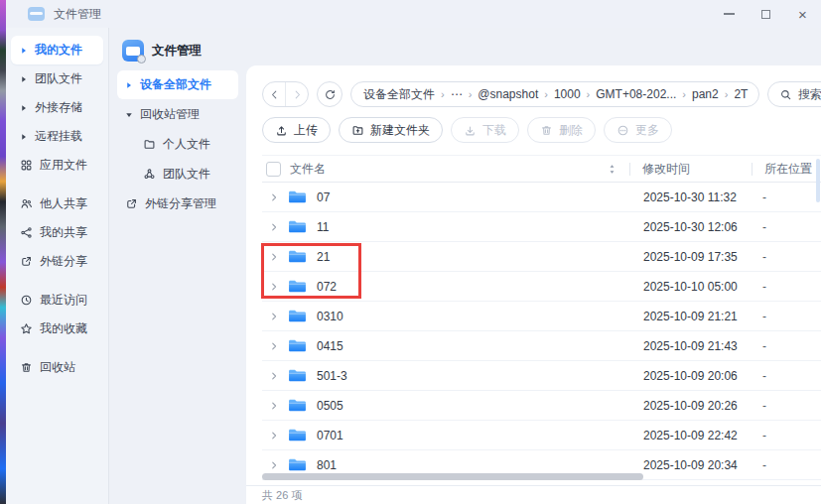  I want to click on toolbar-button: 更多, so click(637, 130).